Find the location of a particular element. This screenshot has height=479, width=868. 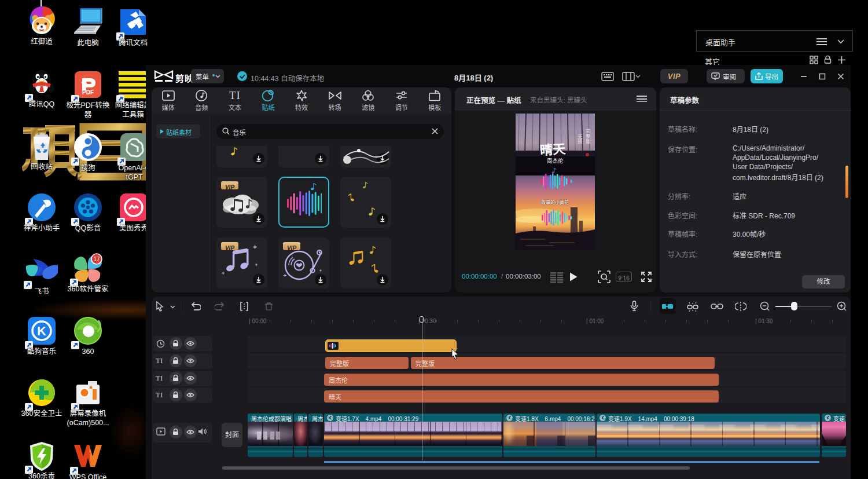

svg-text: 17 is located at coordinates (97, 259).